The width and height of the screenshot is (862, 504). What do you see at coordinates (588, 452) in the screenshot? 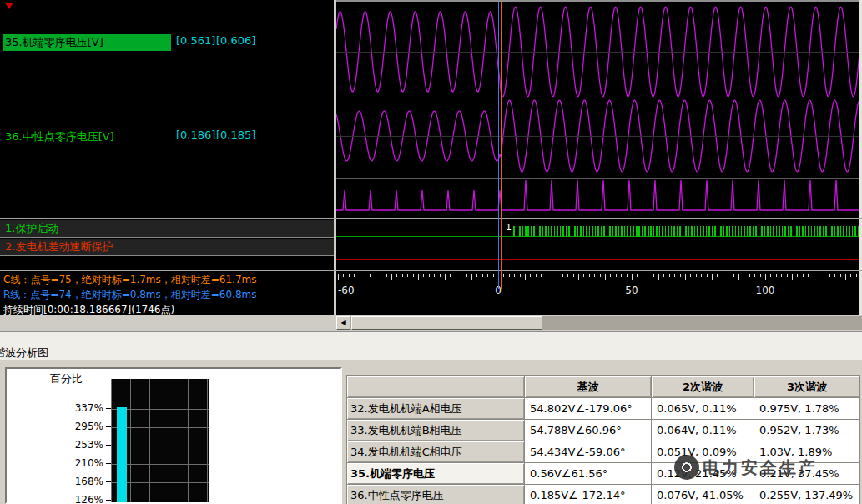
I see `row-value-cell: 54.434V∠-59.06°` at bounding box center [588, 452].